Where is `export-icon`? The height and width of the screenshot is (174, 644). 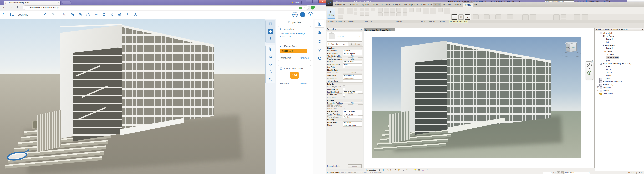 export-icon is located at coordinates (136, 15).